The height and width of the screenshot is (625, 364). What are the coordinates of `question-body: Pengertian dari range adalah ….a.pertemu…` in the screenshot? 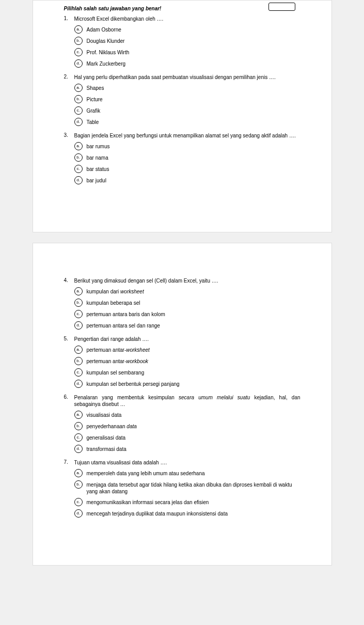 It's located at (187, 364).